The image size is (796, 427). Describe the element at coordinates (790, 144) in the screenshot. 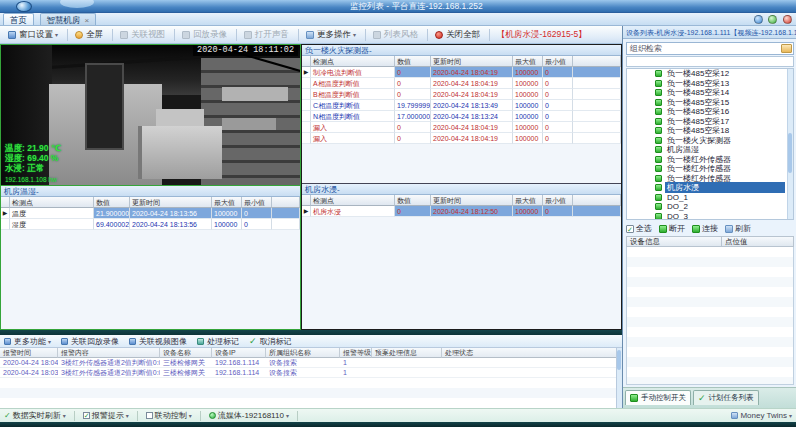

I see `tree-scrollbar` at that location.